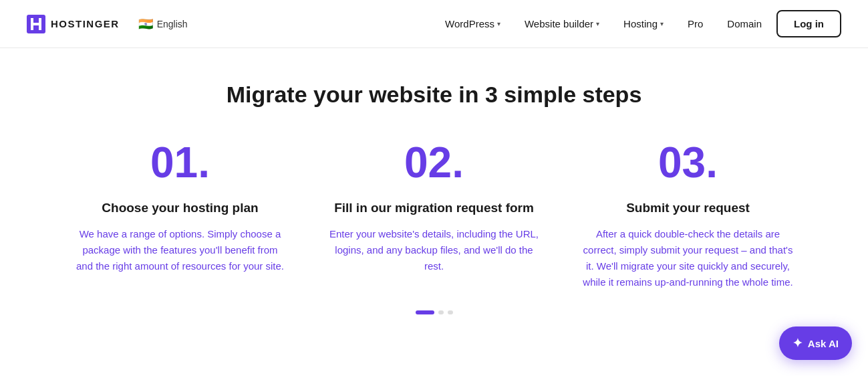  What do you see at coordinates (172, 24) in the screenshot?
I see `lang-label: English` at bounding box center [172, 24].